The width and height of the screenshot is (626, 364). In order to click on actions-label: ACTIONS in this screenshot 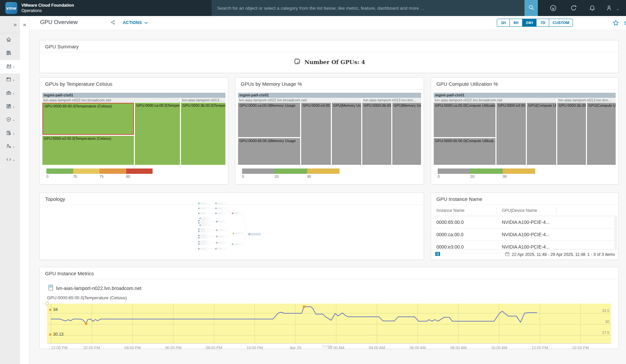, I will do `click(132, 23)`.